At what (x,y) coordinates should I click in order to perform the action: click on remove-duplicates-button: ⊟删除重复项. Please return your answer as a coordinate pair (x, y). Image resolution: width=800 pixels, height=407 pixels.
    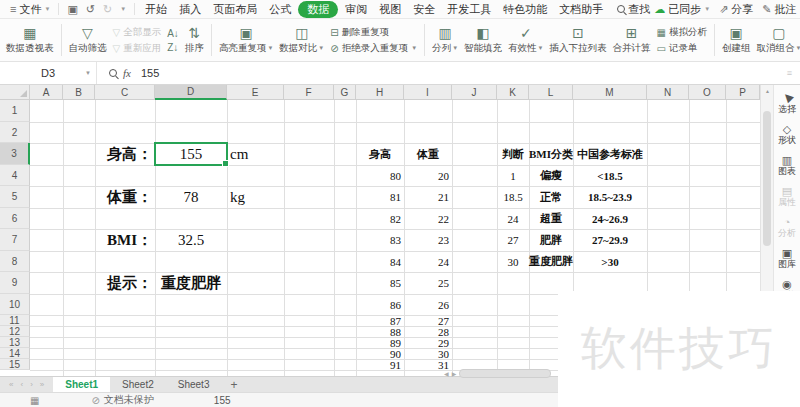
    Looking at the image, I should click on (374, 32).